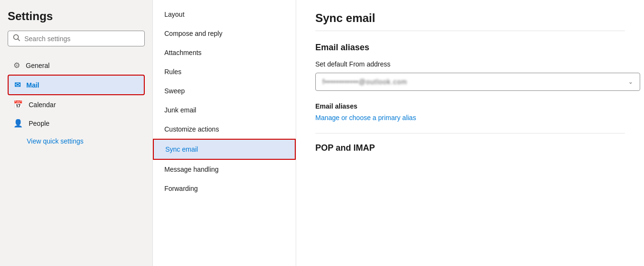  Describe the element at coordinates (225, 169) in the screenshot. I see `middle-item-message-handling: Message handling` at that location.